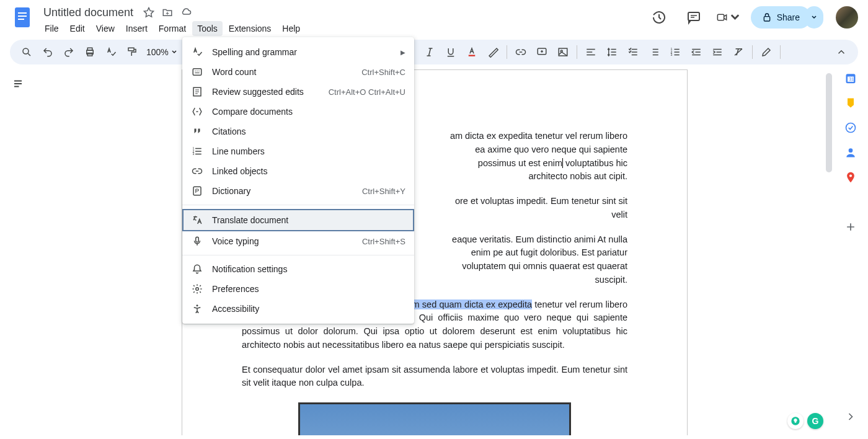 This screenshot has width=868, height=439. What do you see at coordinates (298, 112) in the screenshot?
I see `tools-item-compare-documents: Compare documents` at bounding box center [298, 112].